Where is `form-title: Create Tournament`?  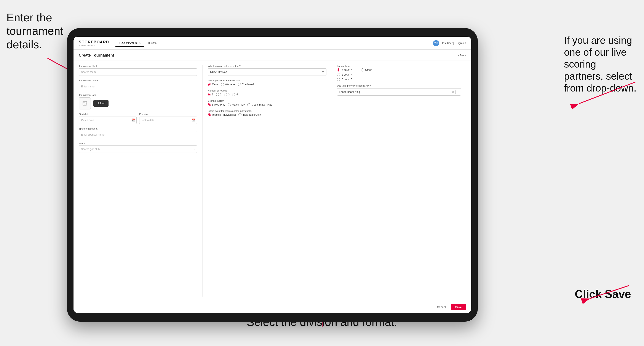 form-title: Create Tournament is located at coordinates (96, 55).